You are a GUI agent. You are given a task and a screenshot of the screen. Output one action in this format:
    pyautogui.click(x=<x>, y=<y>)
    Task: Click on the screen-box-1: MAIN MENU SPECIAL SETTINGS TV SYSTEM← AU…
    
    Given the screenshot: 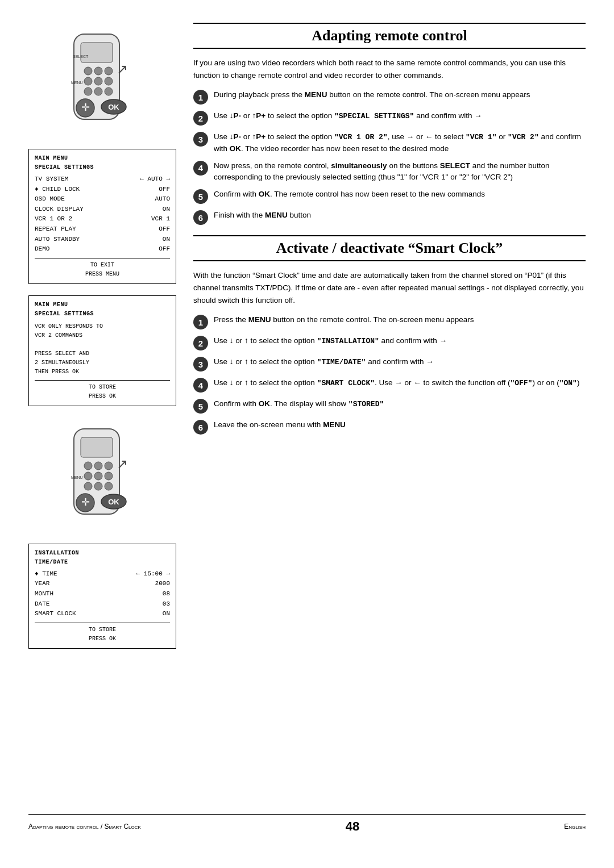 What is the action you would take?
    pyautogui.click(x=102, y=216)
    